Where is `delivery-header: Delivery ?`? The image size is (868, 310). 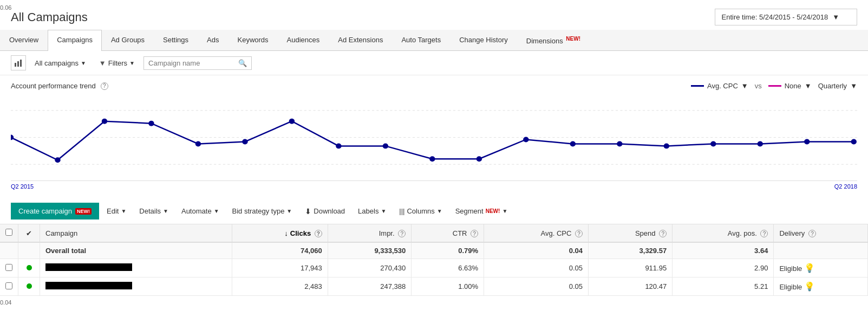 delivery-header: Delivery ? is located at coordinates (821, 233).